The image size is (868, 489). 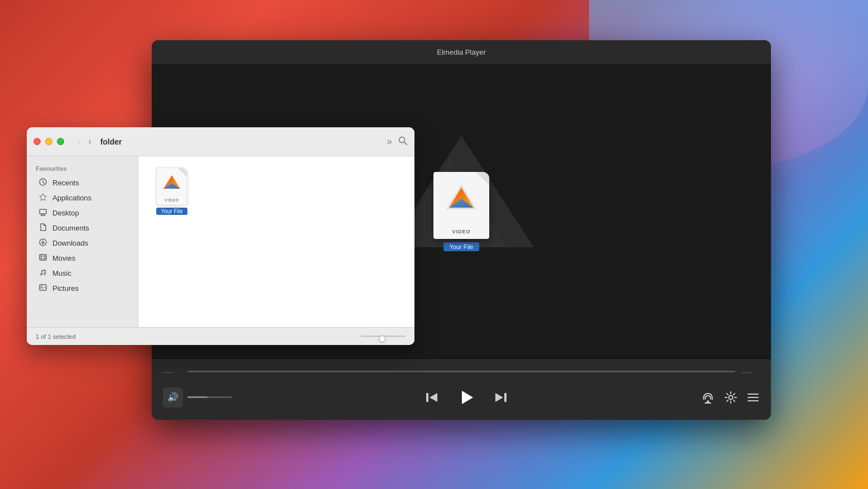 I want to click on airplay-button, so click(x=708, y=397).